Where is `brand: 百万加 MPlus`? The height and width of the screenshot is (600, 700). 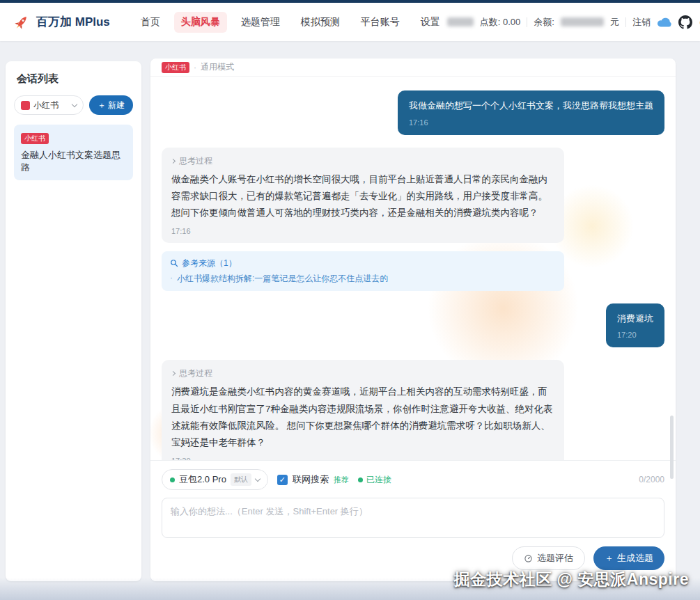 brand: 百万加 MPlus is located at coordinates (61, 22).